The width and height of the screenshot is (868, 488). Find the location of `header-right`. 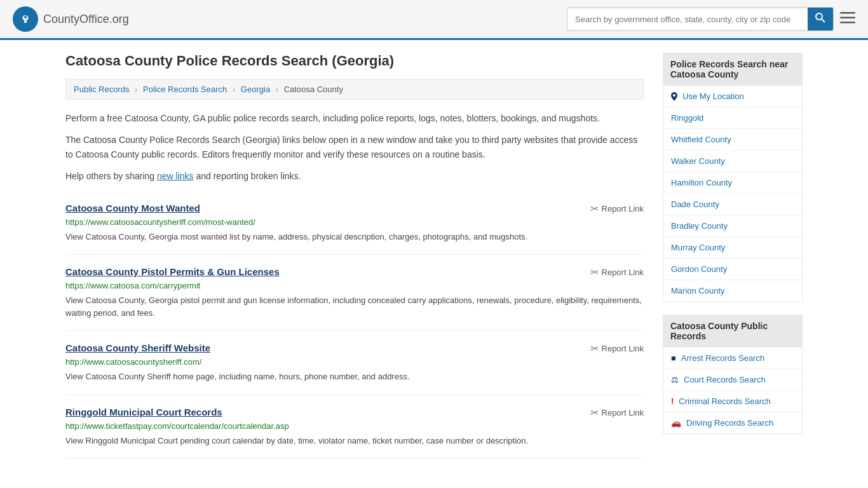

header-right is located at coordinates (711, 19).